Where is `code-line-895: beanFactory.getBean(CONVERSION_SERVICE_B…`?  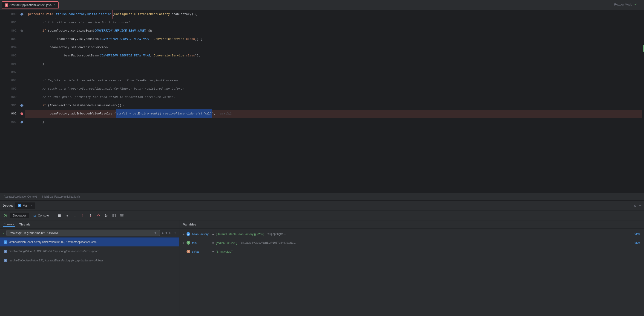 code-line-895: beanFactory.getBean(CONVERSION_SERVICE_B… is located at coordinates (334, 56).